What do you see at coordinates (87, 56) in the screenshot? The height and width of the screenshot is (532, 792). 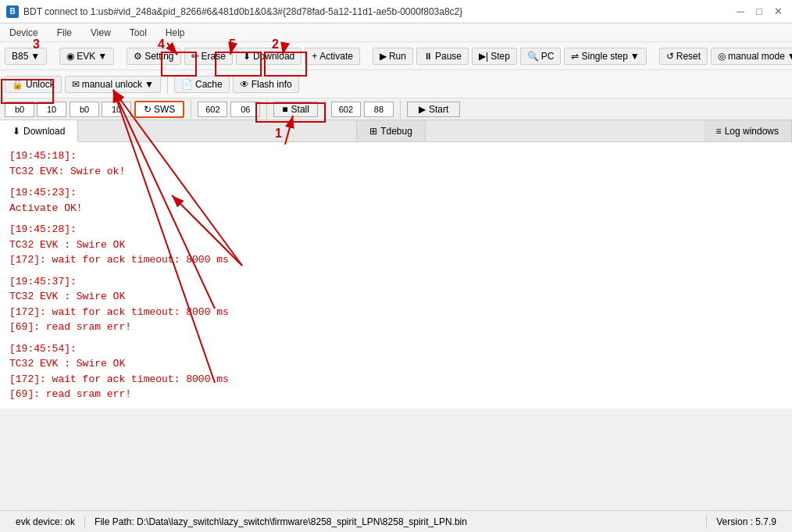 I see `evk-button: ◉ EVK ▼` at bounding box center [87, 56].